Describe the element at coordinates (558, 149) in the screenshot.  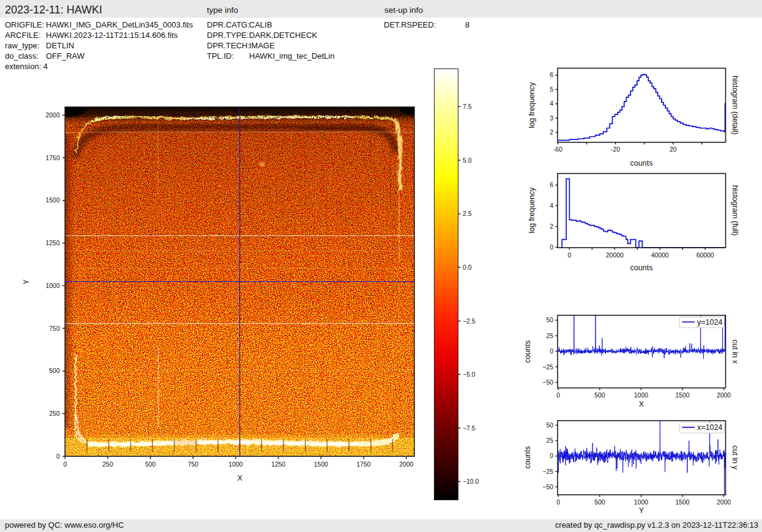
I see `svg-text: -60` at that location.